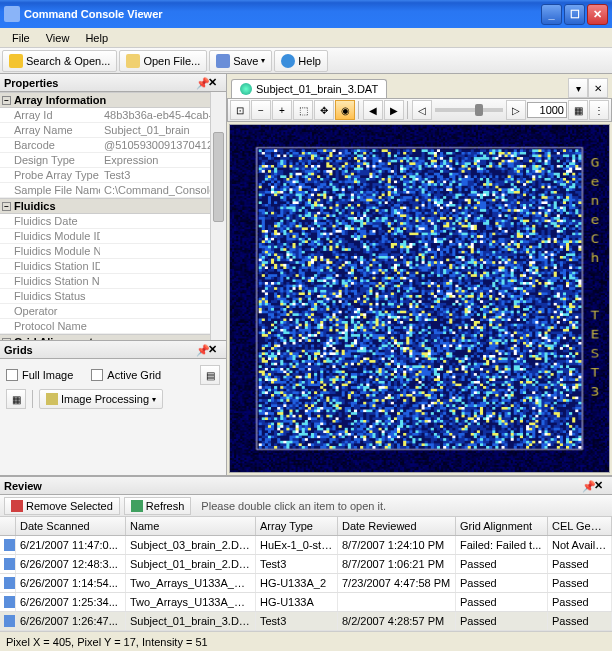 The width and height of the screenshot is (612, 651). Describe the element at coordinates (306, 38) in the screenshot. I see `menubar: File View Help` at that location.